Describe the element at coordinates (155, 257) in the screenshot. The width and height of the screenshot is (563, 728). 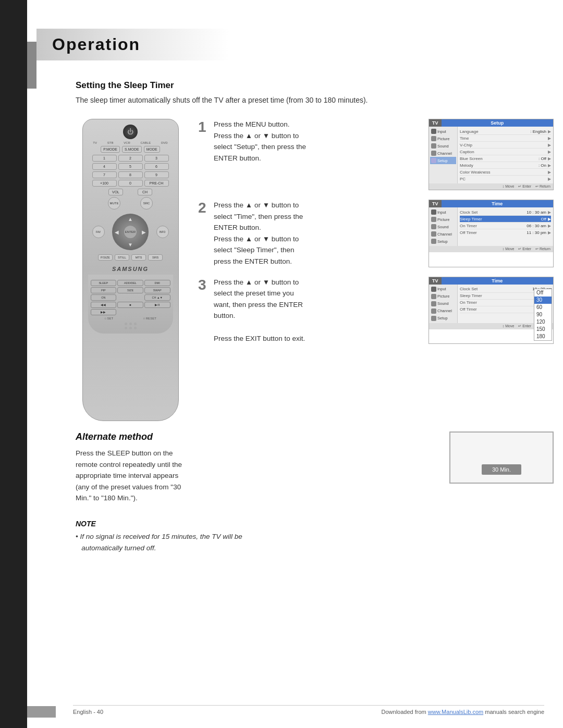
I see `srs-button: SRS` at that location.